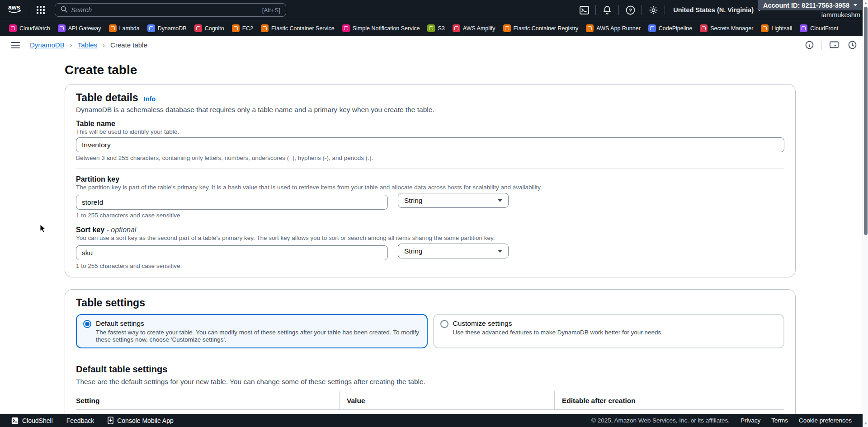 This screenshot has width=868, height=427. I want to click on settings-gear-icon, so click(653, 10).